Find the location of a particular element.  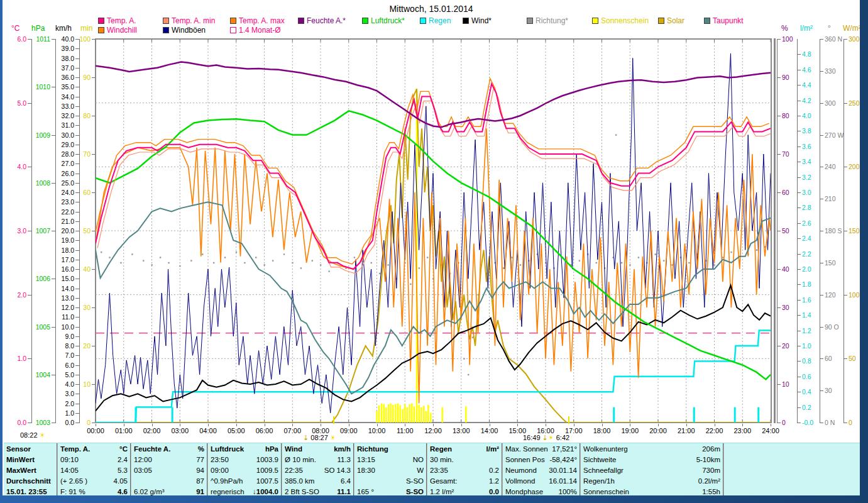

cell-value: 87 is located at coordinates (200, 482).